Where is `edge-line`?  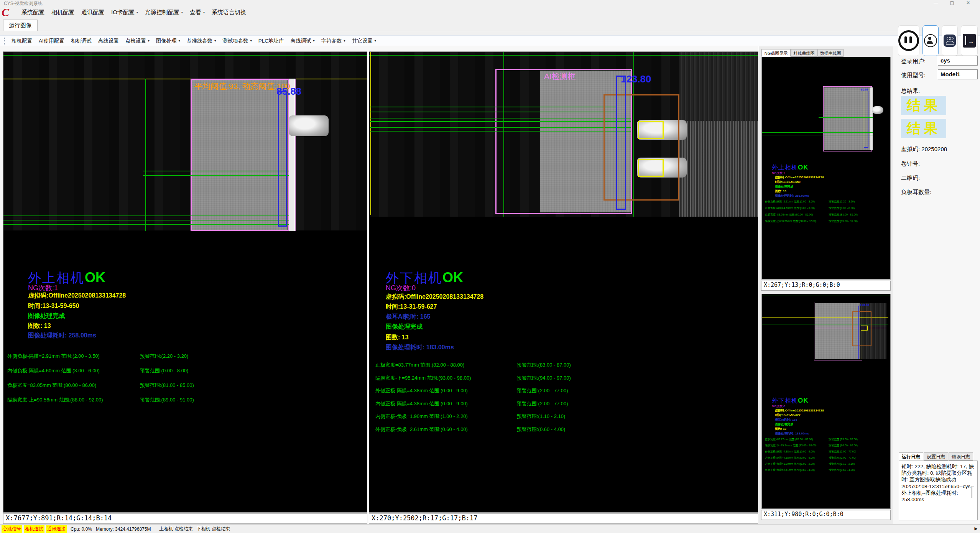
edge-line is located at coordinates (146, 155).